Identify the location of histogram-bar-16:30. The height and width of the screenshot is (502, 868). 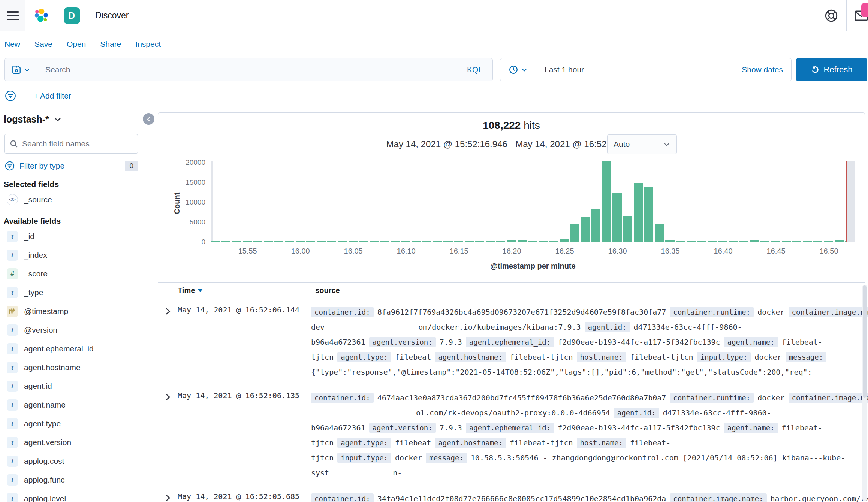
(617, 217).